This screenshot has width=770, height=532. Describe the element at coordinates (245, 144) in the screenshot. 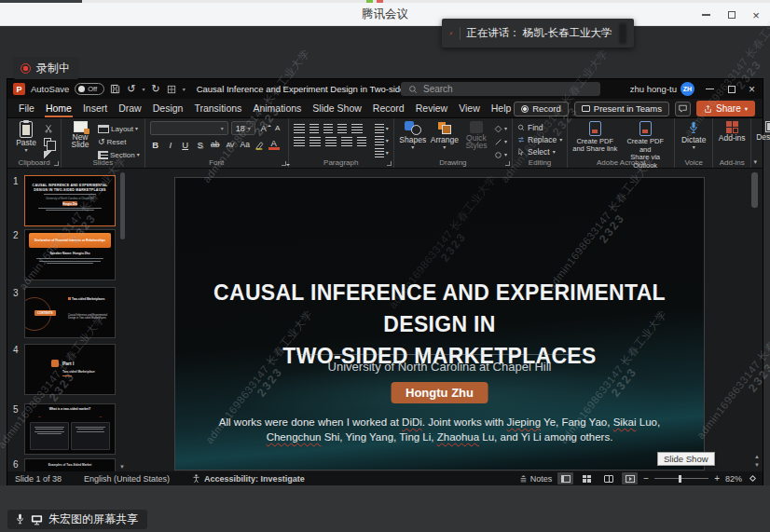

I see `change-case-button: Aa` at that location.